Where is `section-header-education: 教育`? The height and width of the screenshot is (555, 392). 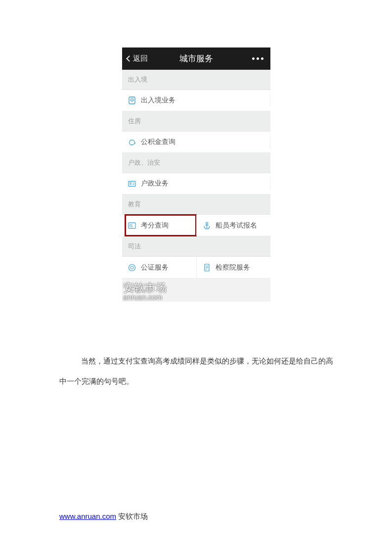
section-header-education: 教育 is located at coordinates (196, 205).